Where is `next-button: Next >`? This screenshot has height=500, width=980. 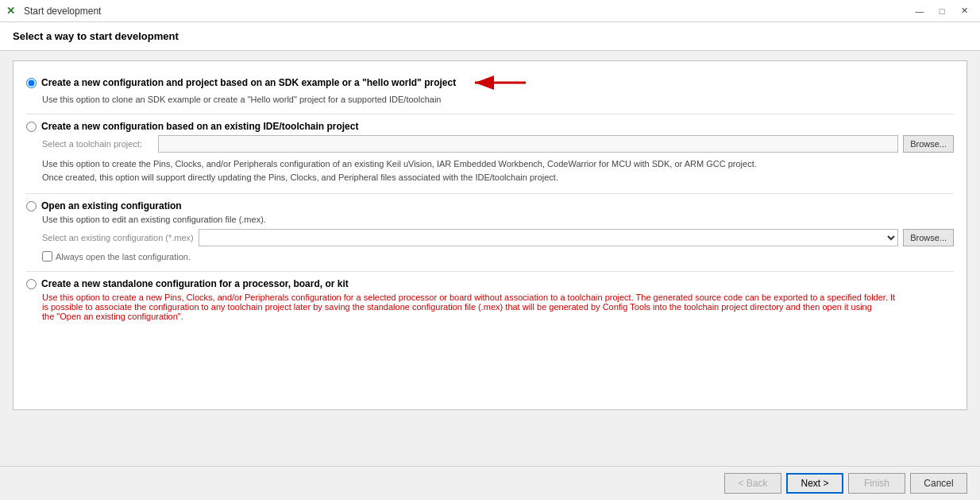 next-button: Next > is located at coordinates (815, 483).